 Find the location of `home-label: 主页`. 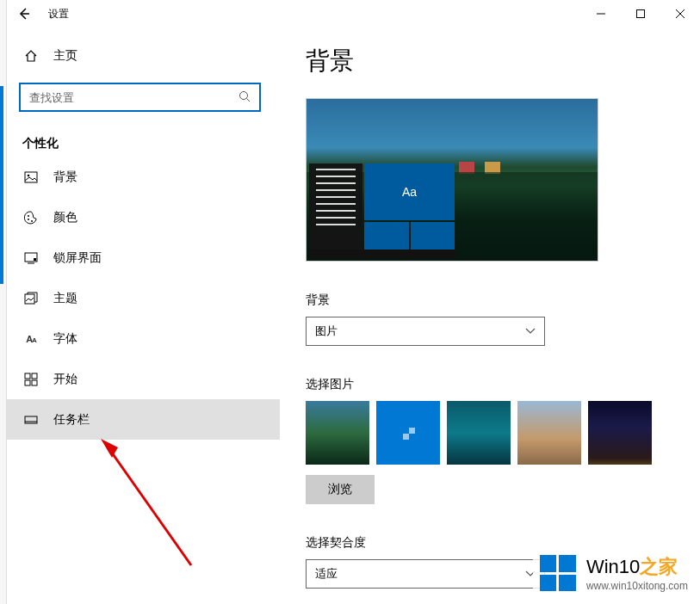

home-label: 主页 is located at coordinates (65, 56).